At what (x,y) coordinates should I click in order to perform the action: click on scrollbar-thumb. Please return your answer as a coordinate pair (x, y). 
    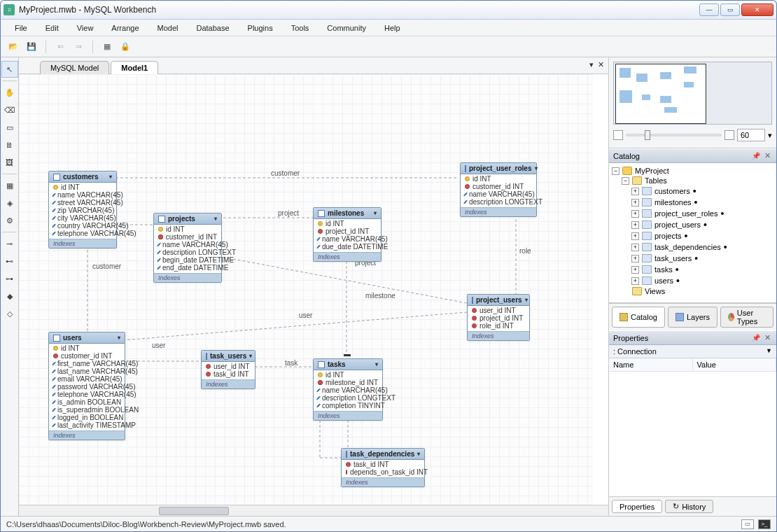
    Looking at the image, I should click on (194, 511).